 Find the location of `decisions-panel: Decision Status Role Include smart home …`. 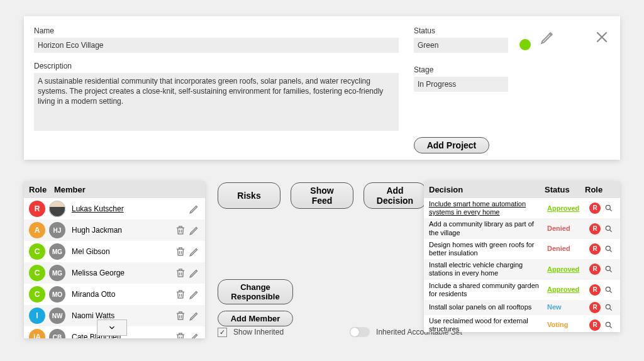

decisions-panel: Decision Status Role Include smart home … is located at coordinates (522, 257).